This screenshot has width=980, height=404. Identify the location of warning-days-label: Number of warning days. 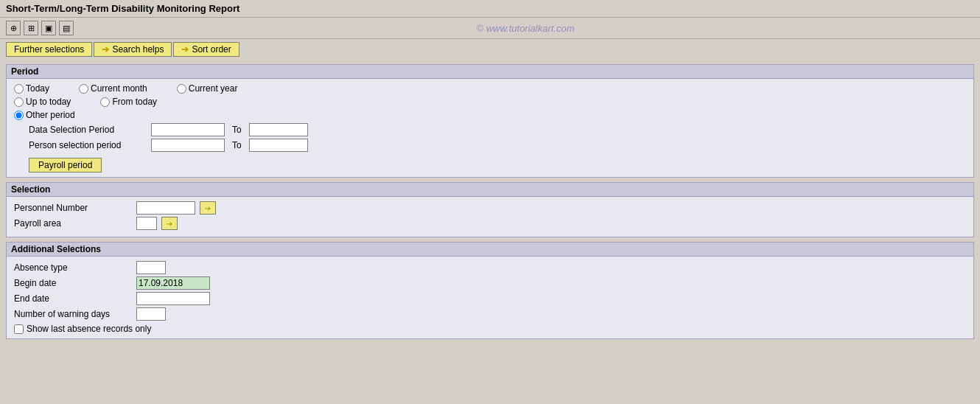
(73, 314).